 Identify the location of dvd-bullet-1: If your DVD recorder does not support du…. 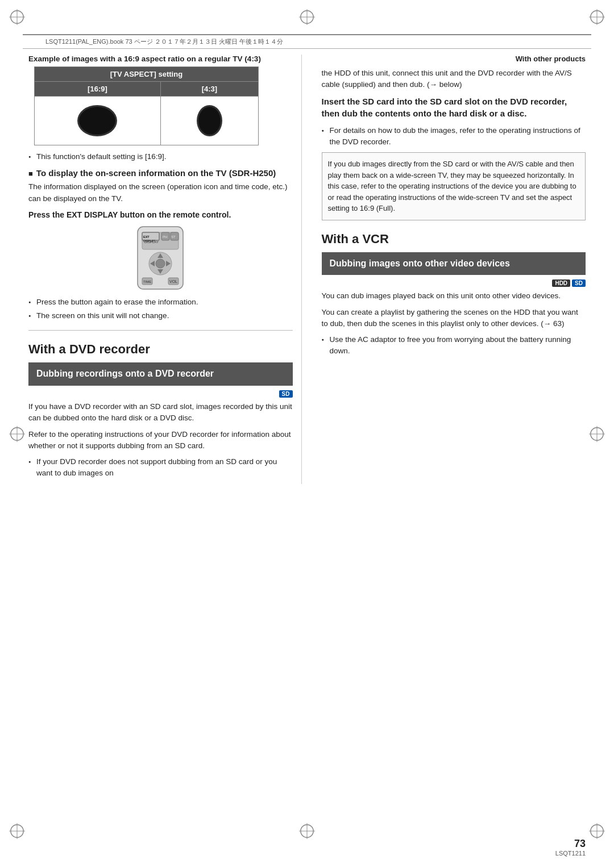
(160, 468).